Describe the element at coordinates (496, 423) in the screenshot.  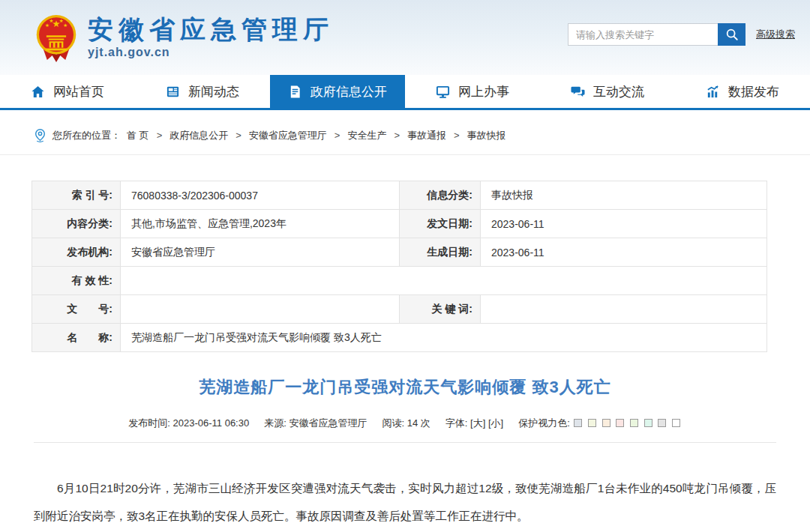
I see `font-smaller-button: [小]` at that location.